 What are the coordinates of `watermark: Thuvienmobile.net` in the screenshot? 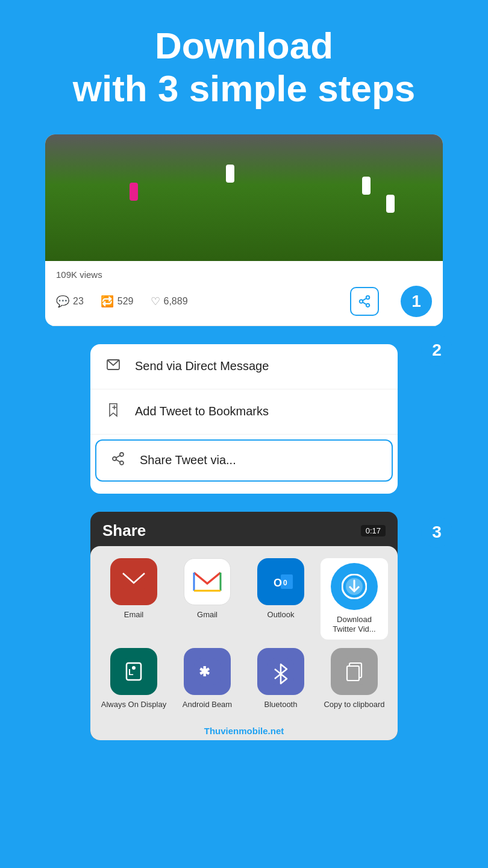 It's located at (244, 730).